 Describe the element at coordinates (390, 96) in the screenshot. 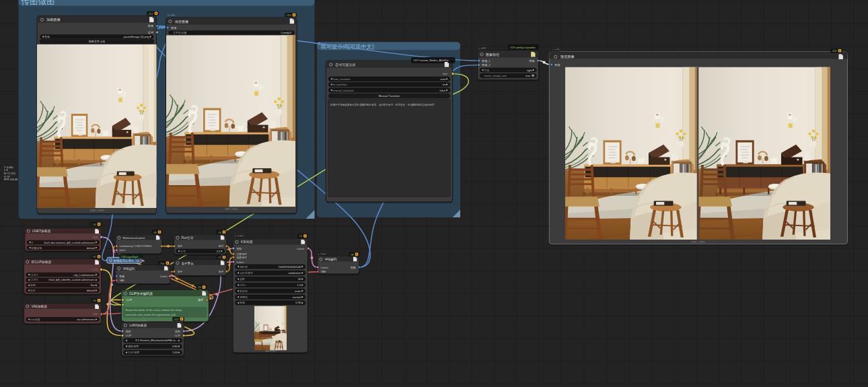

I see `svg-text: Manual Translate` at that location.